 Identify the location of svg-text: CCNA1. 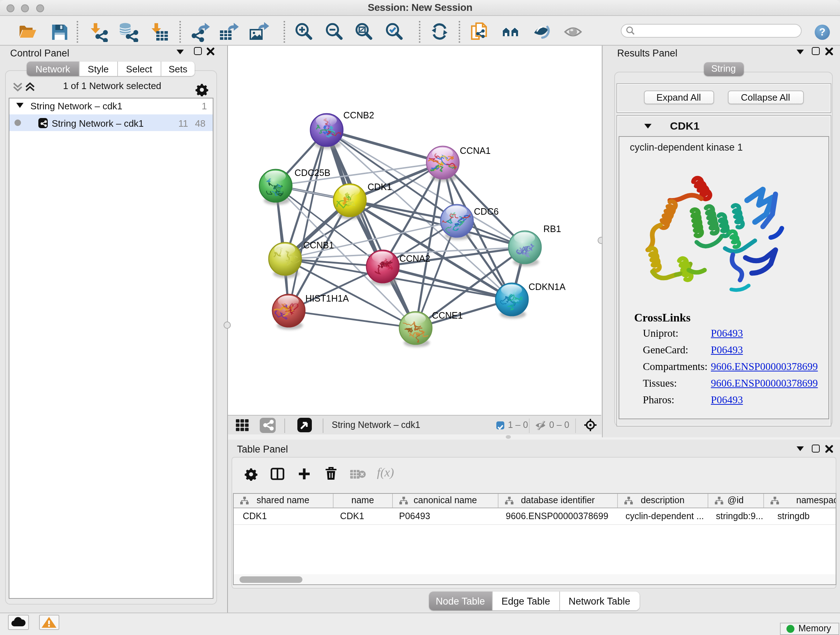
(475, 150).